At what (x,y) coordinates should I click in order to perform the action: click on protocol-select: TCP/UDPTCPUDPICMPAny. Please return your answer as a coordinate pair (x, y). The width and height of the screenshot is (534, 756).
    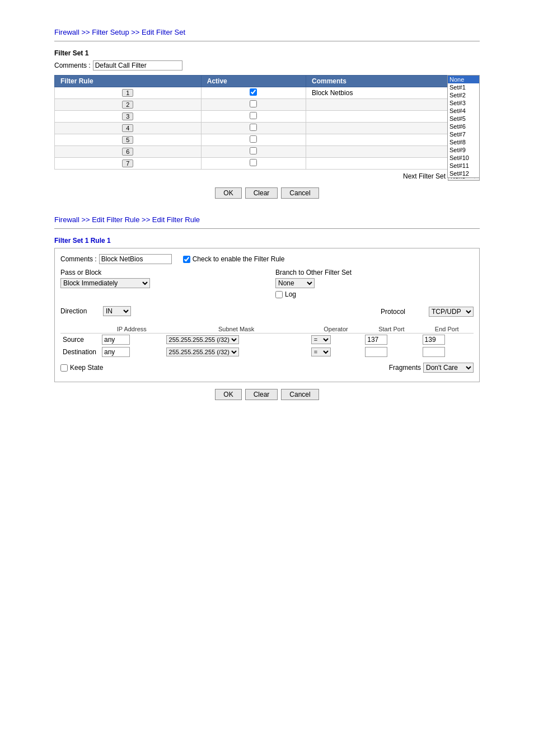
    Looking at the image, I should click on (451, 312).